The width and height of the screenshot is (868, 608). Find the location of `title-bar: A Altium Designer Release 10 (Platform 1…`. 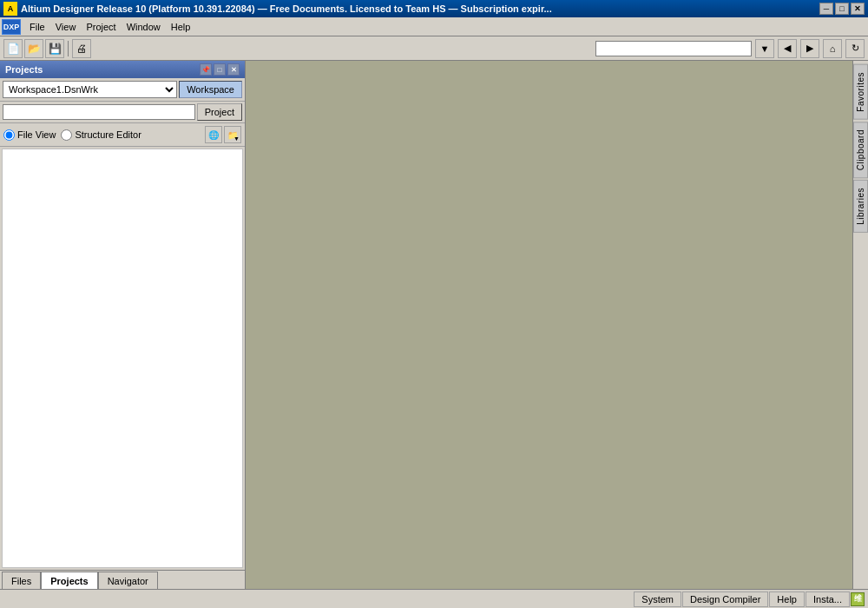

title-bar: A Altium Designer Release 10 (Platform 1… is located at coordinates (434, 9).